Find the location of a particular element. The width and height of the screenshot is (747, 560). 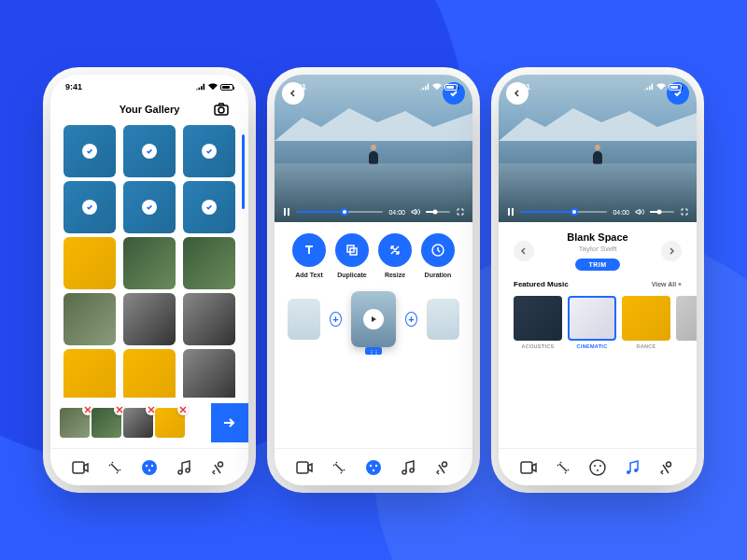

player-bar: 04:00 is located at coordinates (598, 212).